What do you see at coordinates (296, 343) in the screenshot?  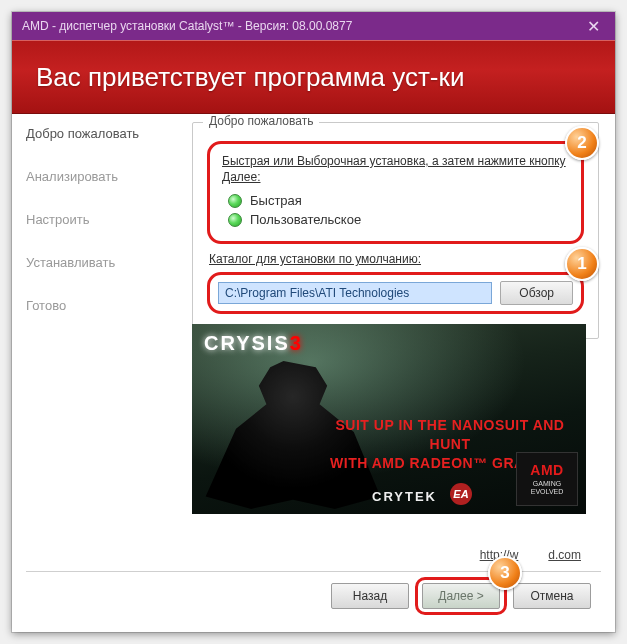 I see `promo-title-num: 3` at bounding box center [296, 343].